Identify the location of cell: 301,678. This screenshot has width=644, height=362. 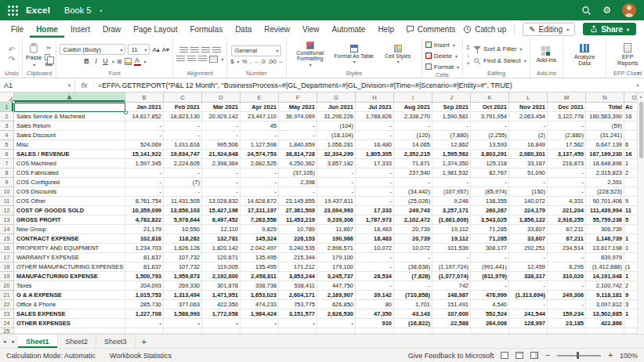
(221, 286).